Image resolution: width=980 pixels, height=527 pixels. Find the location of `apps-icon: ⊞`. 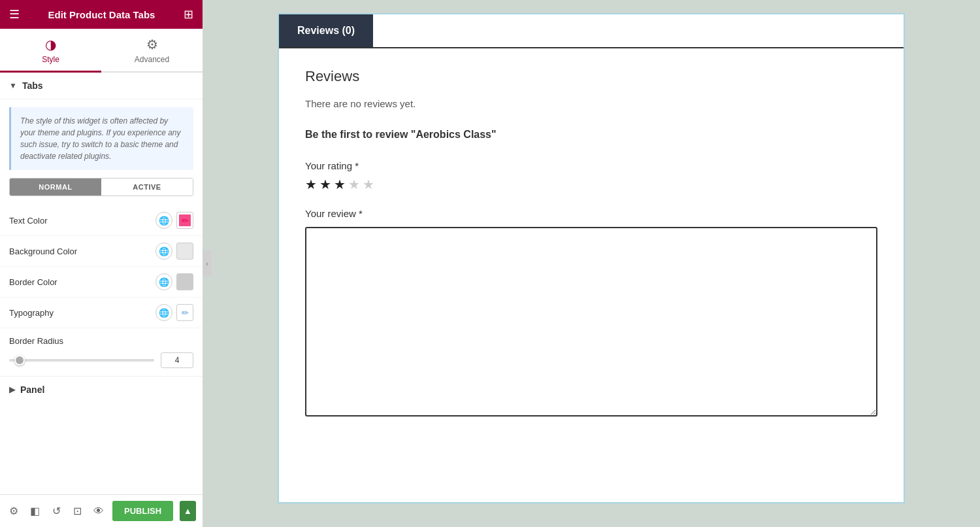

apps-icon: ⊞ is located at coordinates (188, 14).